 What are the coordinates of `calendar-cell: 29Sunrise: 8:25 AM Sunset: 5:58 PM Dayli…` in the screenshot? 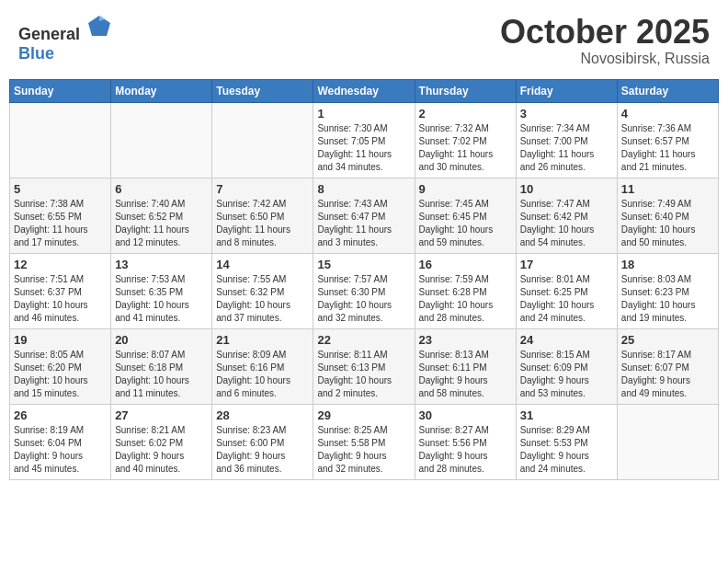 It's located at (364, 442).